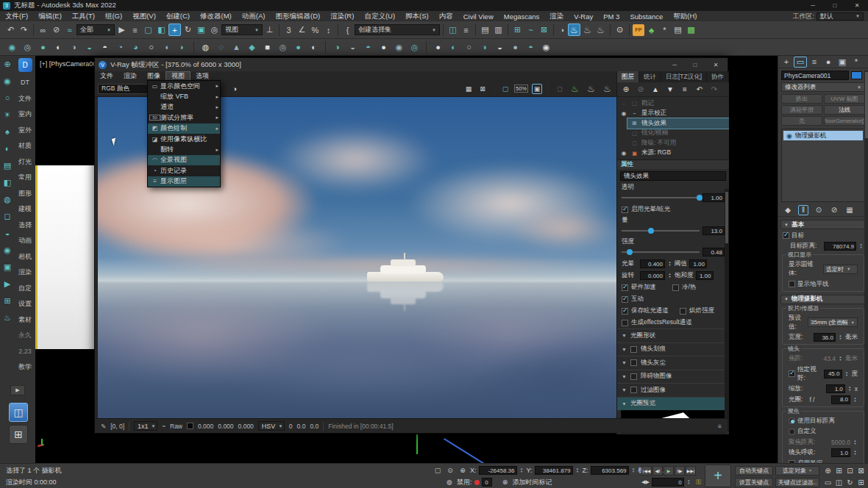  Describe the element at coordinates (754, 482) in the screenshot. I see `set-key-button: 设置关键点` at that location.